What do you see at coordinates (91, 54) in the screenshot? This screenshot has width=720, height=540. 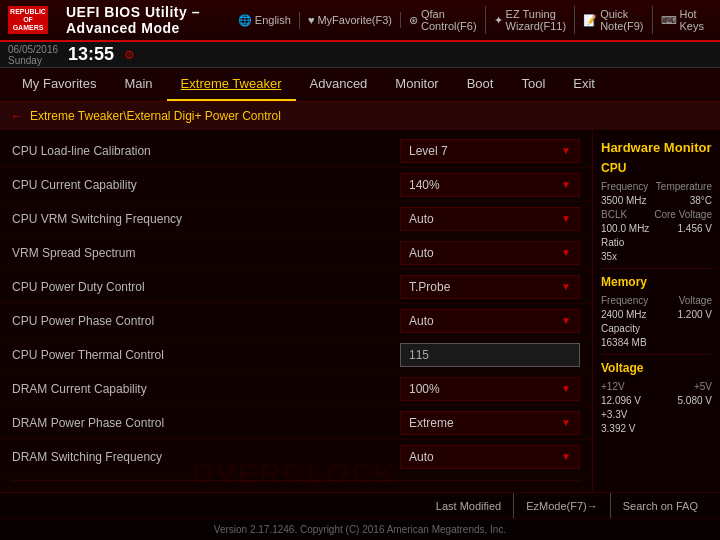 I see `time-display: 13:55` at bounding box center [91, 54].